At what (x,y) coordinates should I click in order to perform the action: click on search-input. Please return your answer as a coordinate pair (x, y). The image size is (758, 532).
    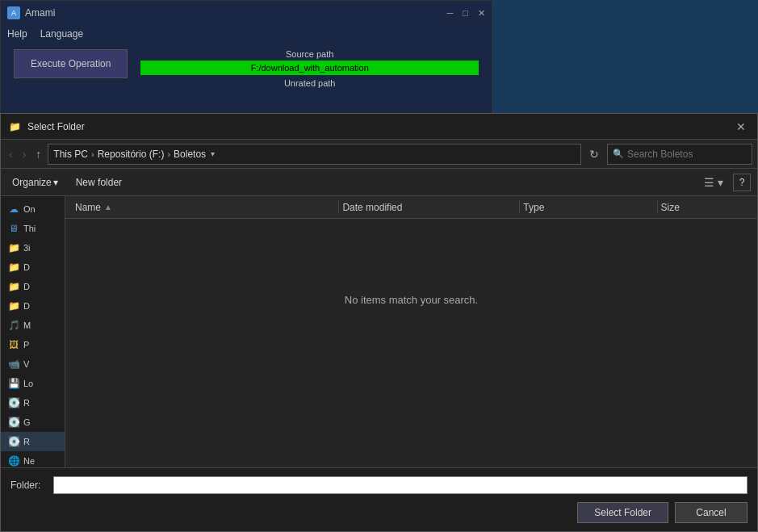
    Looking at the image, I should click on (687, 154).